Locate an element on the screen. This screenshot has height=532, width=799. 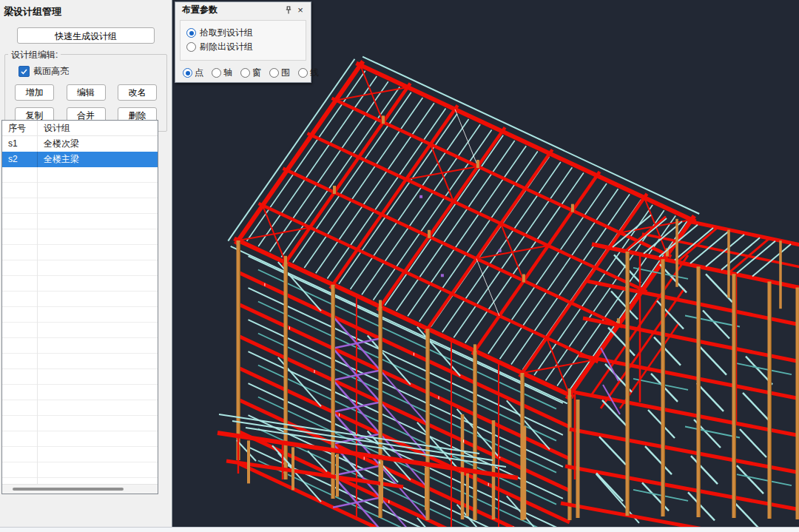
layout-params-panel: 布置参数 × 拾取到设计组剔除出设计组 点轴窗围线 is located at coordinates (243, 42).